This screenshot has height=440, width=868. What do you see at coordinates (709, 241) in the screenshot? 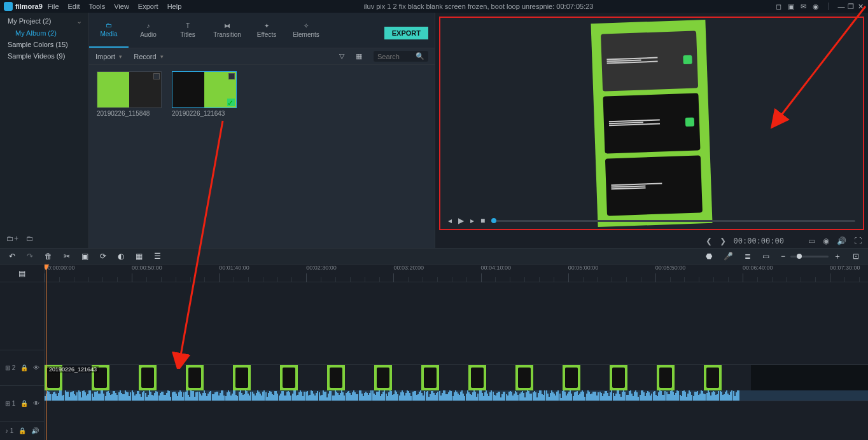
I see `prev-marker-icon: ❮` at bounding box center [709, 241].